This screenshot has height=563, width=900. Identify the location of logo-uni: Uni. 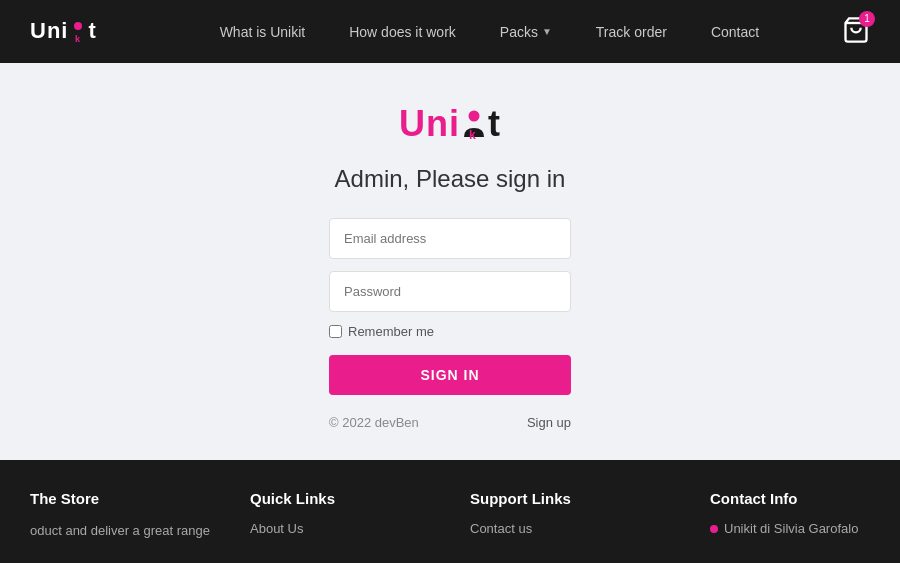
(430, 124).